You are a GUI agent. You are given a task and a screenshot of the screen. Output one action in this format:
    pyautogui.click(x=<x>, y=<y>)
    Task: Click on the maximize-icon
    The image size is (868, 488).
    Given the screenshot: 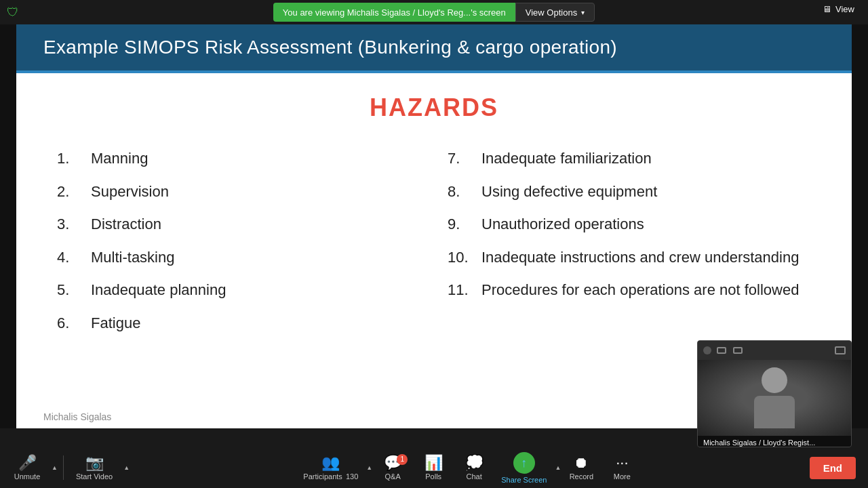 What is the action you would take?
    pyautogui.click(x=722, y=350)
    